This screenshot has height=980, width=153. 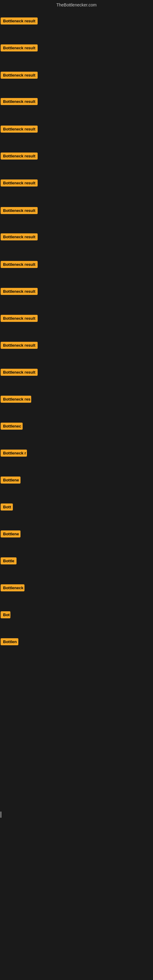 I want to click on result-row-2: Bottleneck result, so click(x=19, y=49).